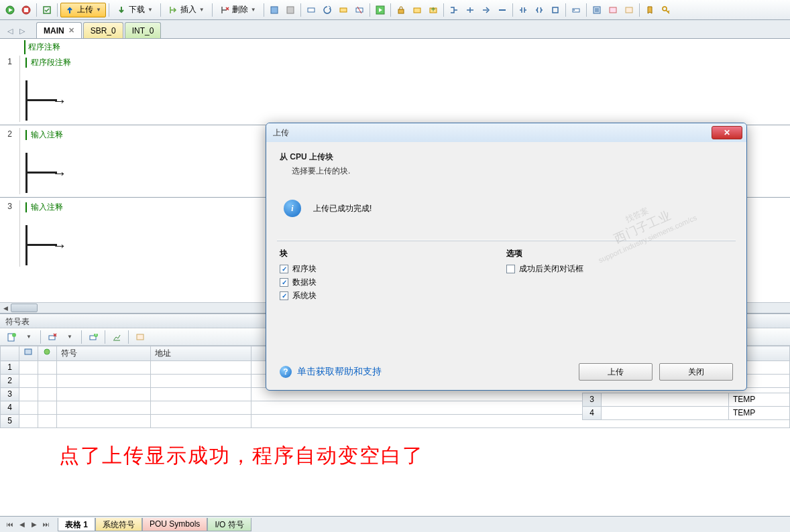  Describe the element at coordinates (616, 372) in the screenshot. I see `upload-confirm-button: 上传` at that location.